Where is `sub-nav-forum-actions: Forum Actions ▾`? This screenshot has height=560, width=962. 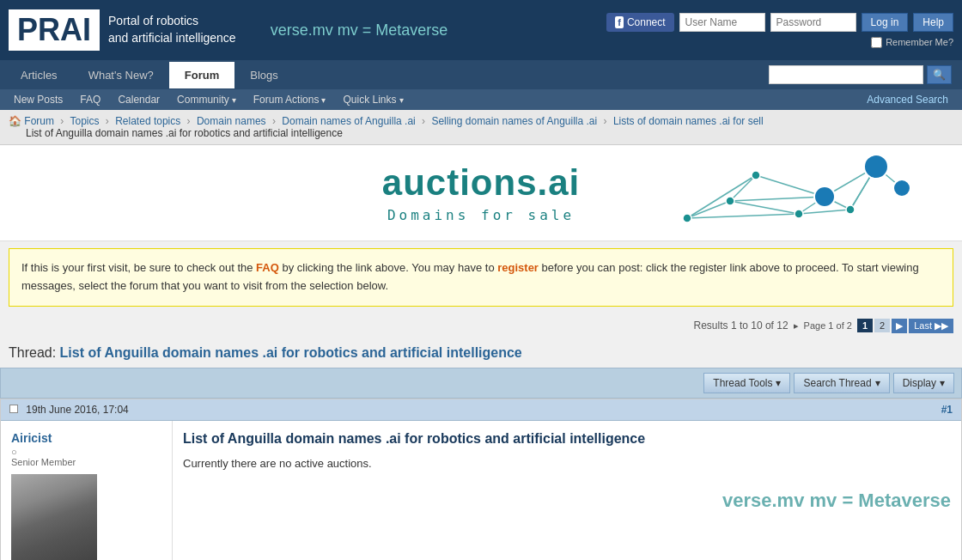 sub-nav-forum-actions: Forum Actions ▾ is located at coordinates (290, 100).